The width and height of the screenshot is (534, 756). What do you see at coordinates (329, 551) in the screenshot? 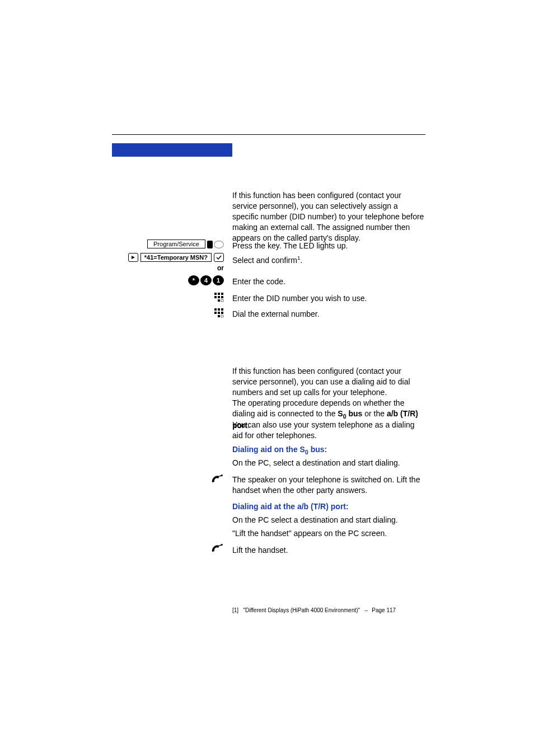
I see `lift-handset-text: Lift the handset.` at bounding box center [329, 551].